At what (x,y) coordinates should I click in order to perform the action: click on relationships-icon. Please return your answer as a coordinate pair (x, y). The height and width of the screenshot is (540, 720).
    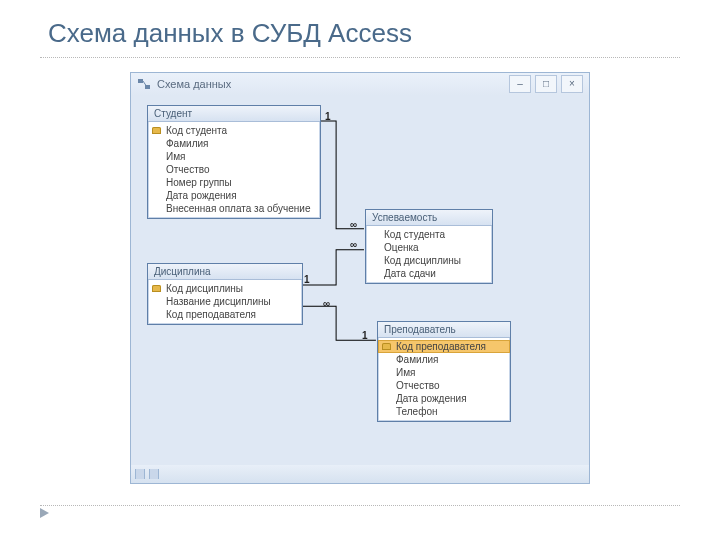
    Looking at the image, I should click on (144, 84).